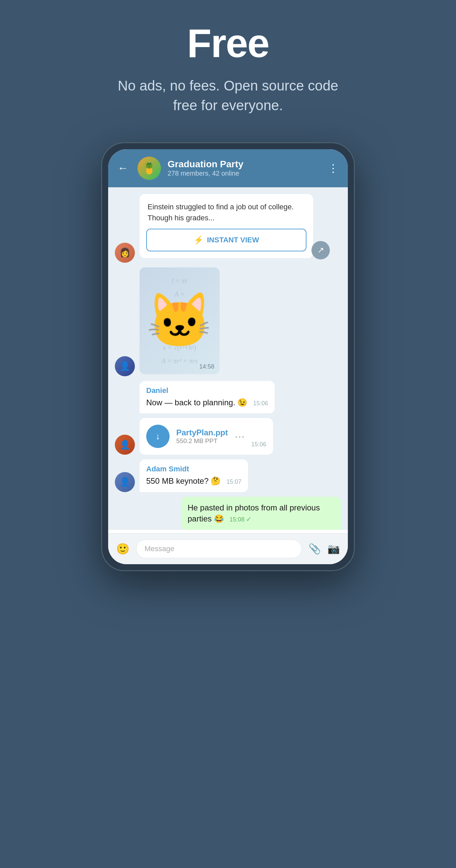 The image size is (456, 868). What do you see at coordinates (226, 226) in the screenshot?
I see `article-card: Einstein struggled to find a job out of …` at bounding box center [226, 226].